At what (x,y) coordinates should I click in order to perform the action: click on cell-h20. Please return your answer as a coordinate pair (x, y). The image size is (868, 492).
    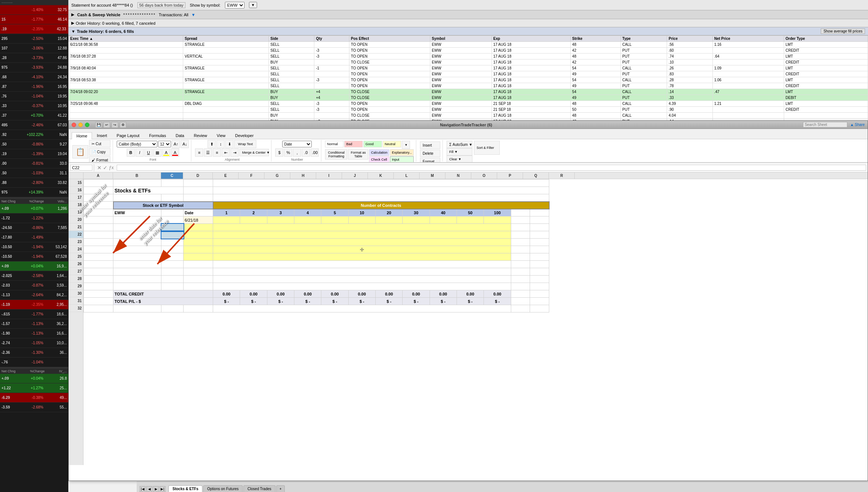
    Looking at the image, I should click on (307, 220).